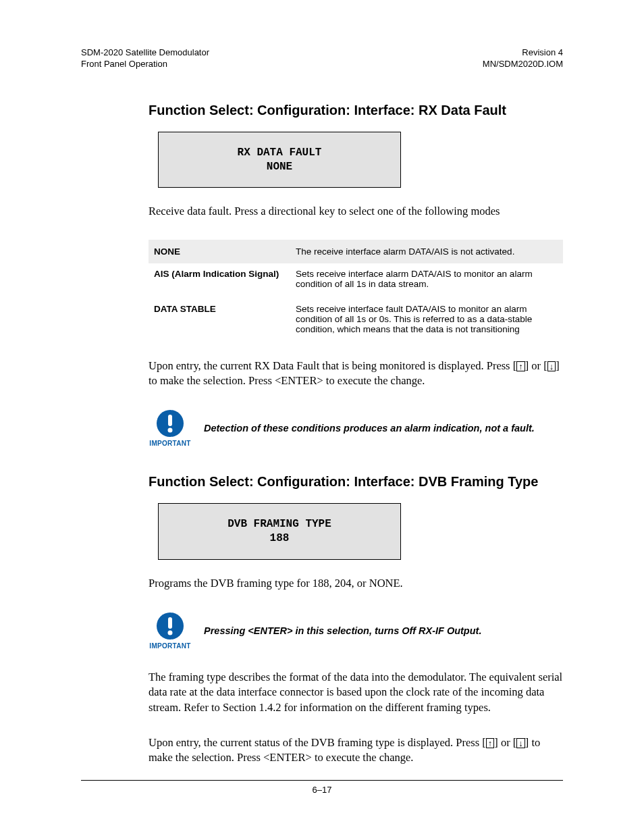 This screenshot has width=644, height=834. What do you see at coordinates (522, 59) in the screenshot?
I see `header-right: Revision 4 MN/SDM2020D.IOM` at bounding box center [522, 59].